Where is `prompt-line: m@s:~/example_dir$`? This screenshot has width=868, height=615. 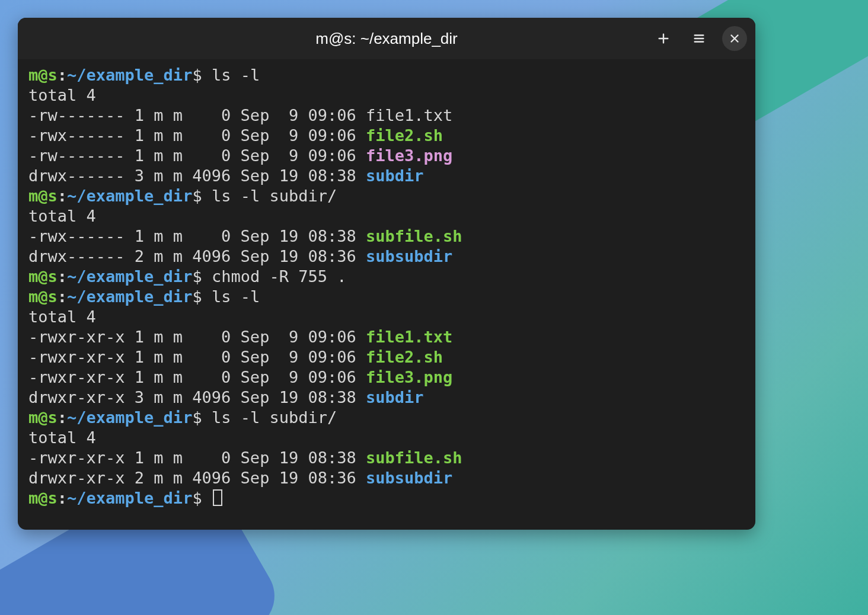
prompt-line: m@s:~/example_dir$ is located at coordinates (387, 498).